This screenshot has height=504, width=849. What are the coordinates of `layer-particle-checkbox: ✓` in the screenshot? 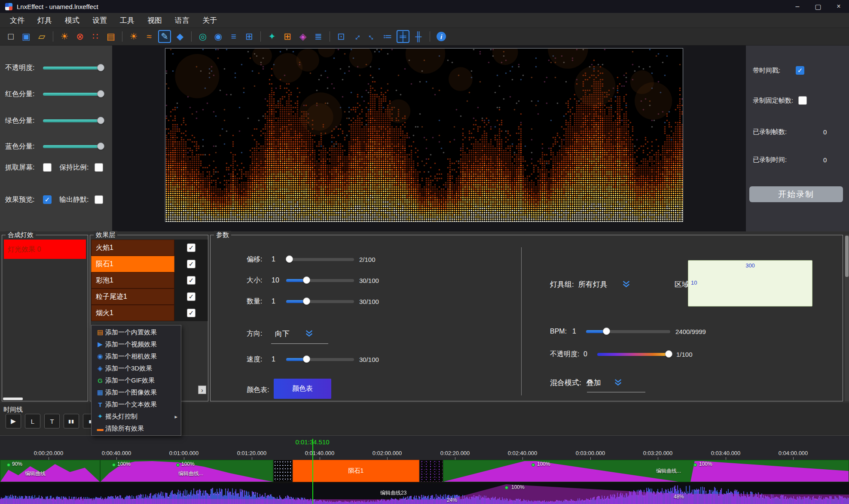 It's located at (191, 297).